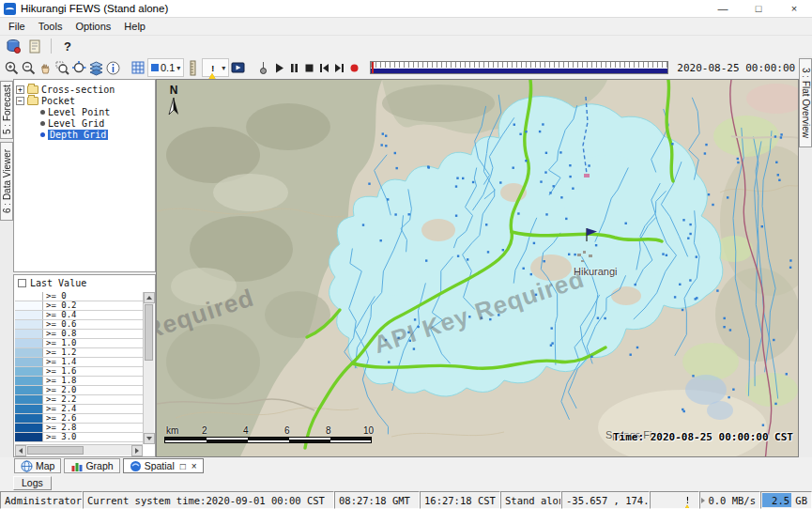  What do you see at coordinates (758, 8) in the screenshot?
I see `maximize-button: □` at bounding box center [758, 8].